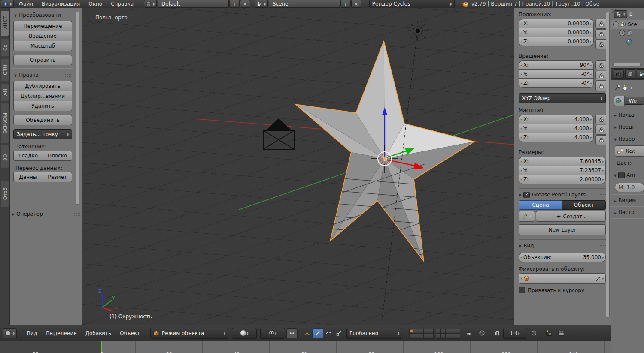  What do you see at coordinates (608, 165) in the screenshot?
I see `n-panel-scrollbar` at bounding box center [608, 165].